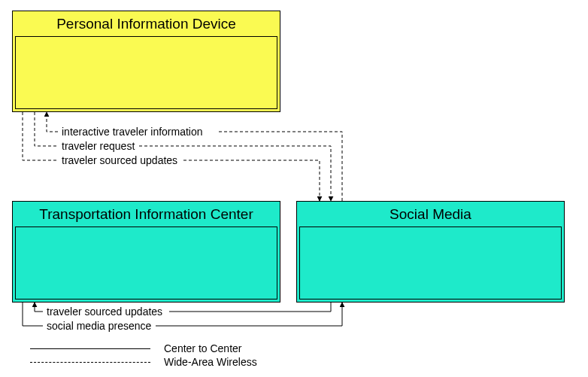 The image size is (588, 377). What do you see at coordinates (132, 132) in the screenshot?
I see `edge-label-interactive-traveler-information: interactive traveler information` at bounding box center [132, 132].